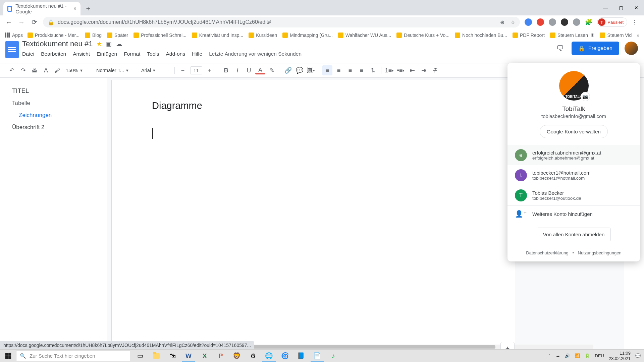  I want to click on browser-profile-chip: T Pausiert, so click(612, 22).